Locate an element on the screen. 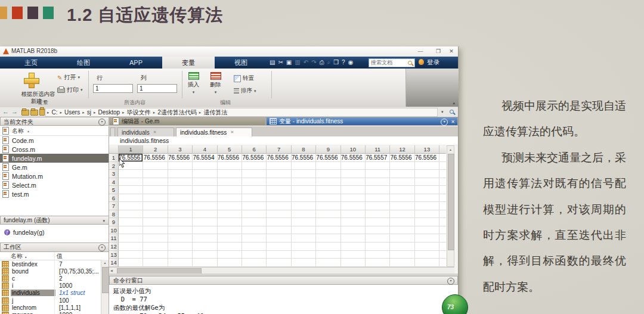 The width and height of the screenshot is (644, 314). row-input is located at coordinates (113, 88).